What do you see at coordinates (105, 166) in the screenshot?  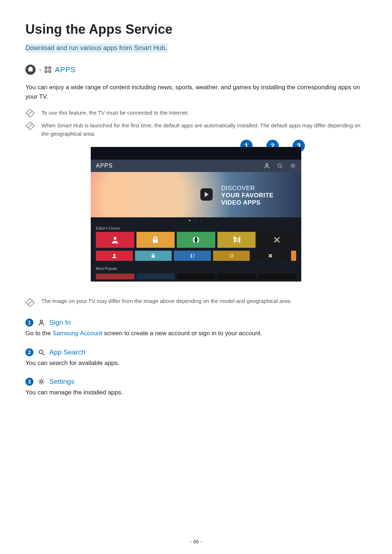 I see `screenshot-apps-title: APPS` at bounding box center [105, 166].